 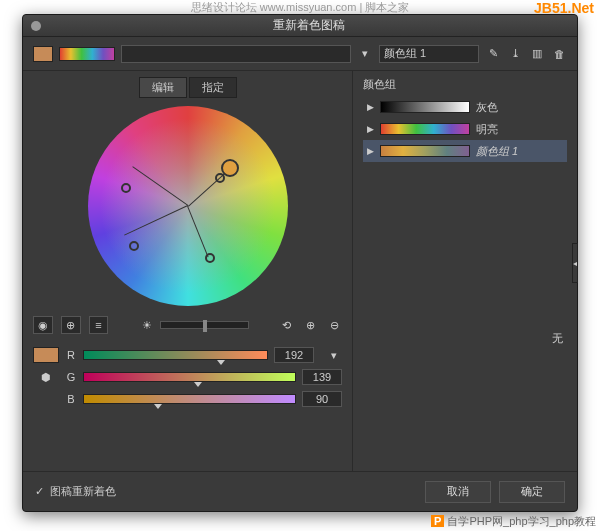 I want to click on color-group-name-input, so click(x=429, y=54).